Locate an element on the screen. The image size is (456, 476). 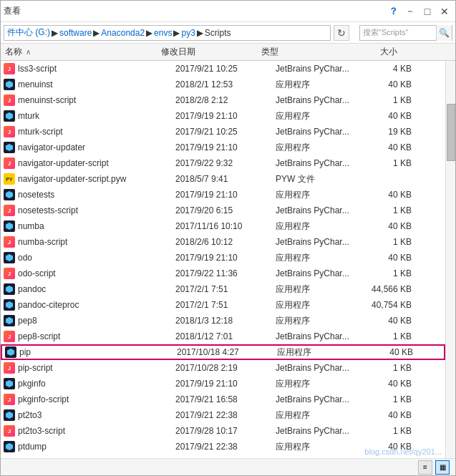
breadcrumb-drive: 件中心 (G:) is located at coordinates (29, 33).